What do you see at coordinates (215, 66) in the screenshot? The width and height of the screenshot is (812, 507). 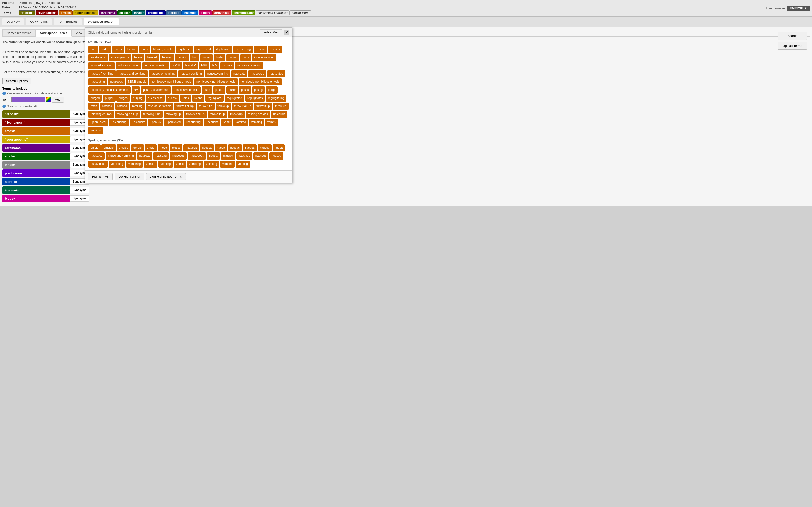 I see `synonym-tag: N/V` at bounding box center [215, 66].